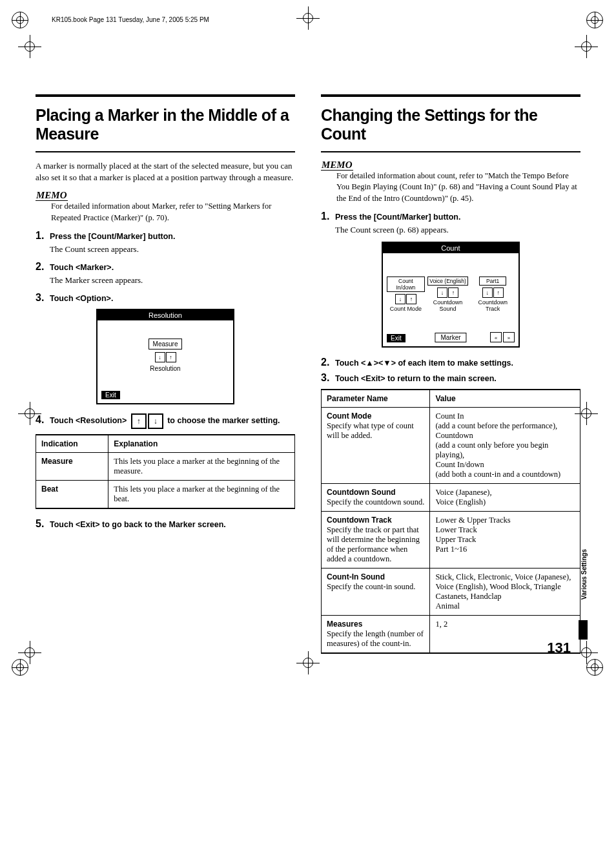 The image size is (616, 845). I want to click on table-cell: Voice (Japanese), Voice (English), so click(505, 497).